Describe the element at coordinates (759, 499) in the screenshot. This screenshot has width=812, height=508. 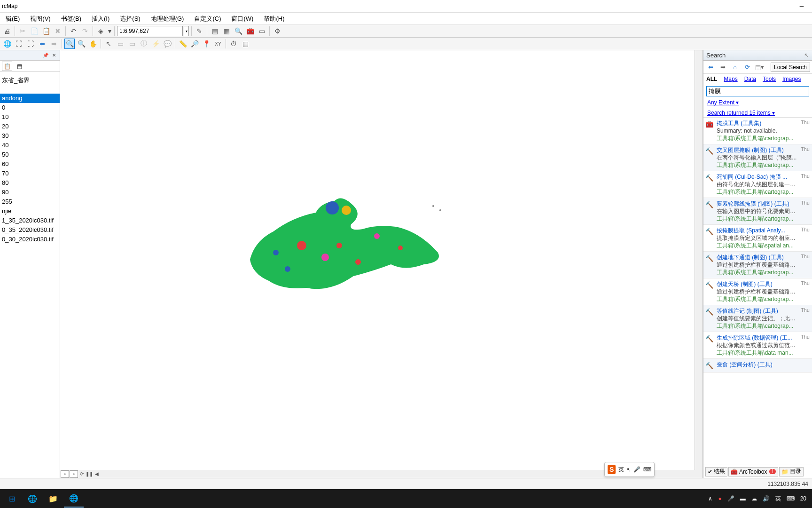
I see `system-tray: ∧ ● 🎤 ▬ ☁ 🔊 英 ⌨ 20` at that location.